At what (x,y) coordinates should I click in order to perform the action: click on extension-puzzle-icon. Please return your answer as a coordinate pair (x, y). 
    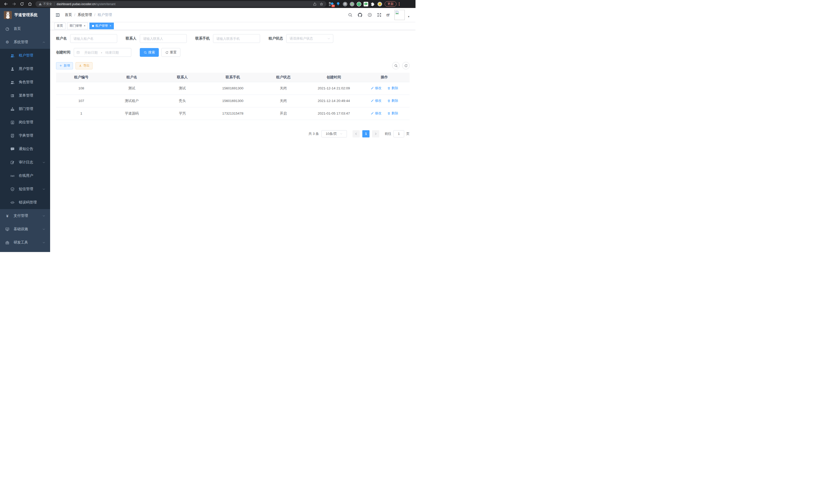
    Looking at the image, I should click on (373, 4).